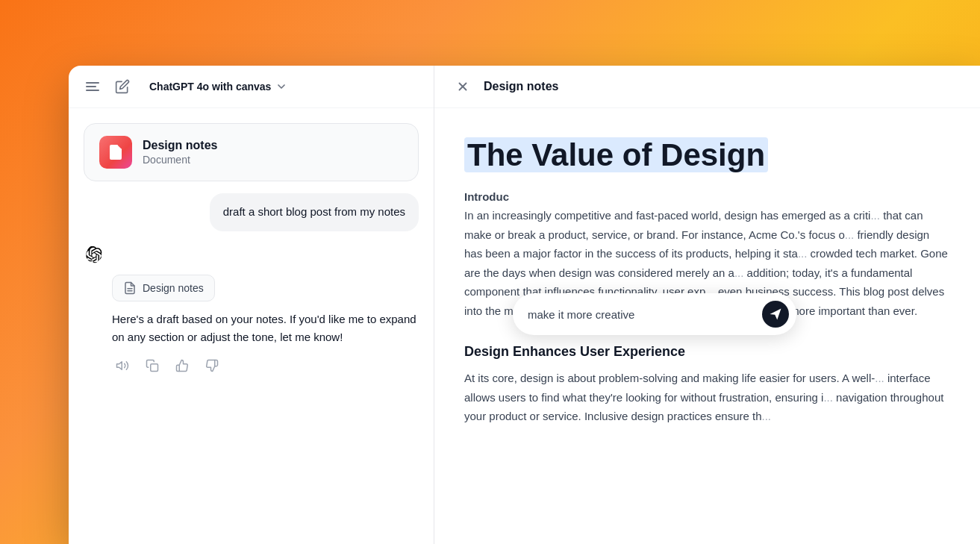 Image resolution: width=980 pixels, height=544 pixels. What do you see at coordinates (251, 87) in the screenshot?
I see `chat-header: ChatGPT 4o with canvas` at bounding box center [251, 87].